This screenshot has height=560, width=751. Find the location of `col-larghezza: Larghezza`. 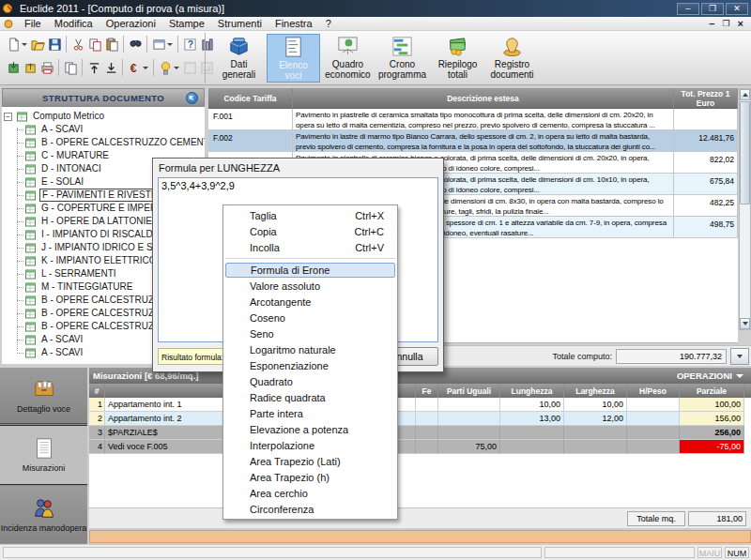

col-larghezza: Larghezza is located at coordinates (595, 390).